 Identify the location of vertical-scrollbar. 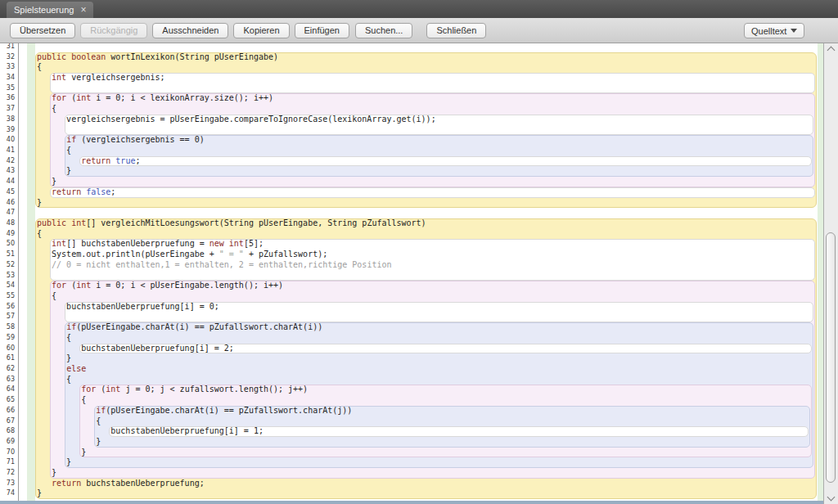
(831, 273).